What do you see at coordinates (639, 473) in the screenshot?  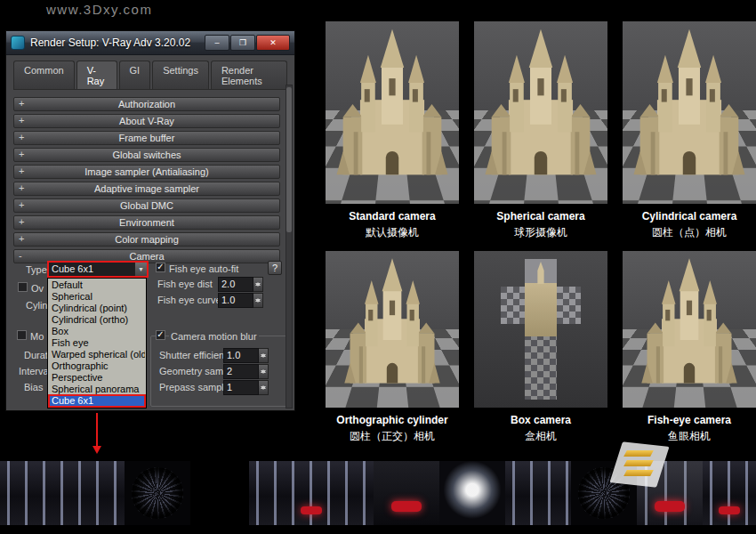 I see `logo-bar-icon` at bounding box center [639, 473].